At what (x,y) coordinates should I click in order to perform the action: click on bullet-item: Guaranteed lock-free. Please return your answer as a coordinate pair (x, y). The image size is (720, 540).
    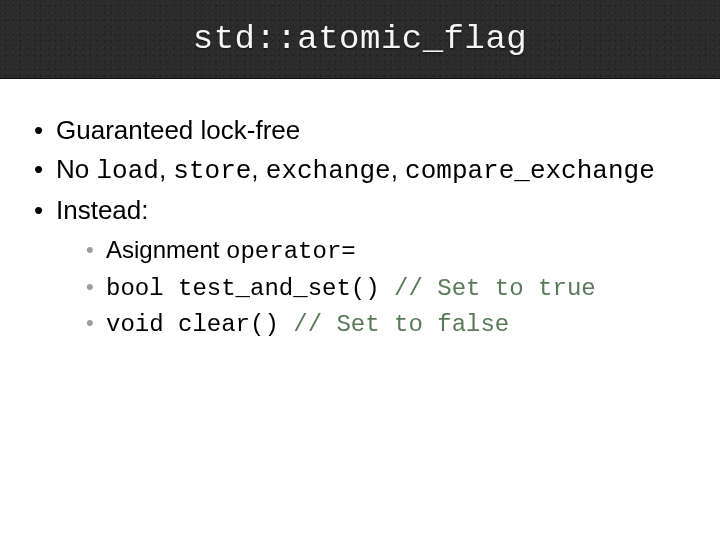
    Looking at the image, I should click on (368, 130).